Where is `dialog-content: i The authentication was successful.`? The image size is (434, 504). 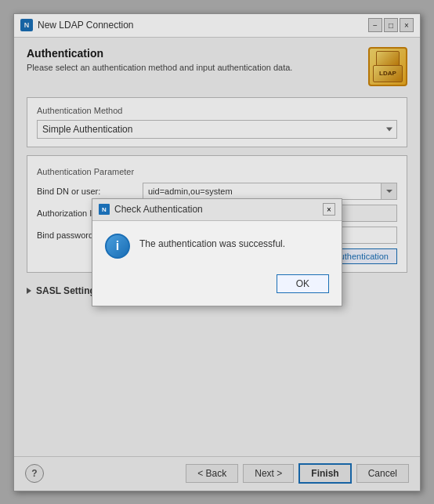
dialog-content: i The authentication was successful. is located at coordinates (217, 246).